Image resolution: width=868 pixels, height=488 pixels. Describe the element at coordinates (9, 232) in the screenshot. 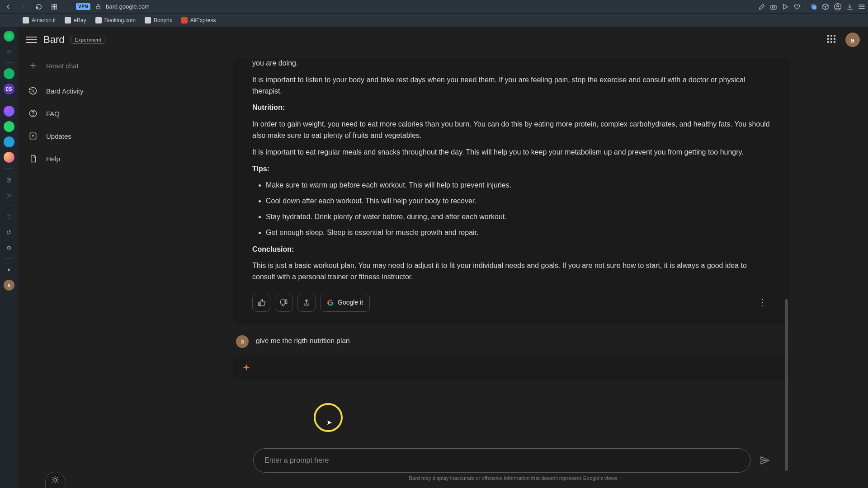

I see `dock-history-icon: ↺` at that location.